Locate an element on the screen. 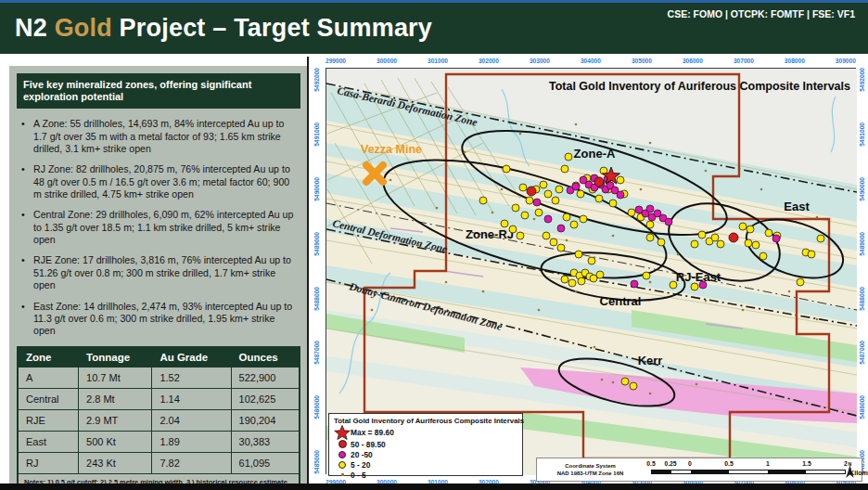 This screenshot has width=868, height=490. table-cell: 1.52 is located at coordinates (191, 377).